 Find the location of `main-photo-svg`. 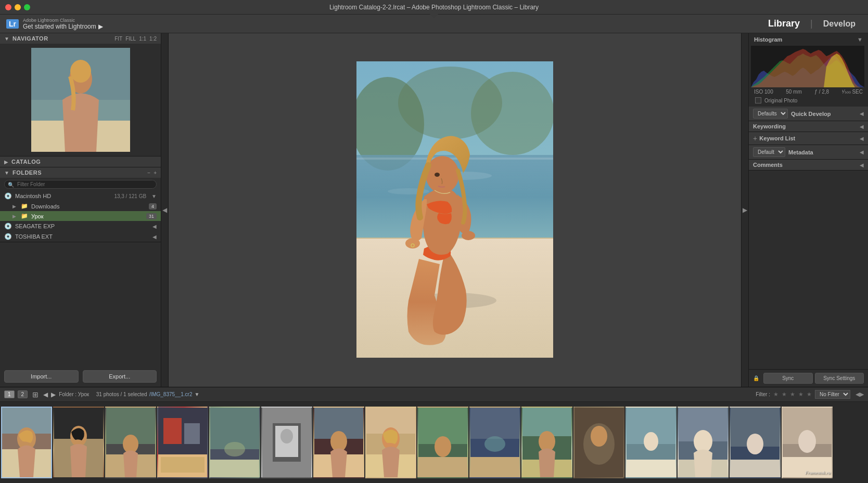

main-photo-svg is located at coordinates (455, 210).